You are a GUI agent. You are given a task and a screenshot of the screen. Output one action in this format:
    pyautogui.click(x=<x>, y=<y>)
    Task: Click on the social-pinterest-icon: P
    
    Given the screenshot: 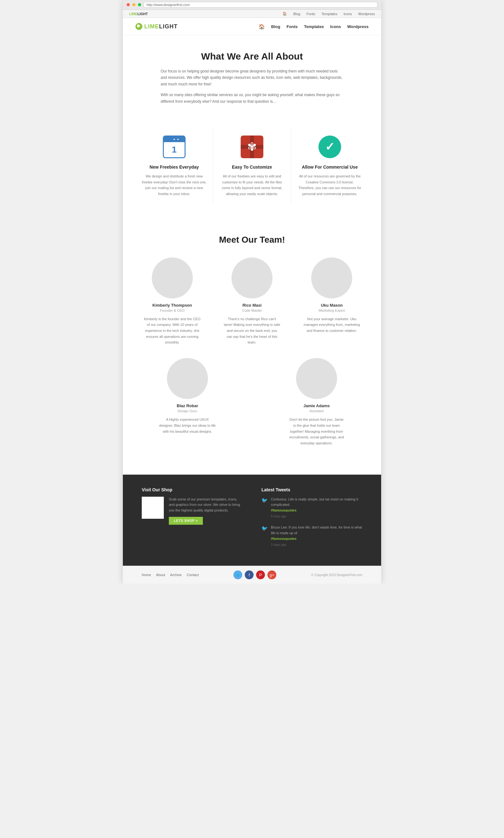 What is the action you would take?
    pyautogui.click(x=260, y=575)
    